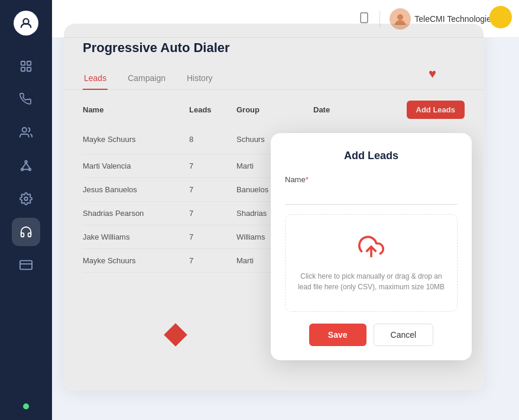  Describe the element at coordinates (26, 99) in the screenshot. I see `sidebar-item-phone` at that location.